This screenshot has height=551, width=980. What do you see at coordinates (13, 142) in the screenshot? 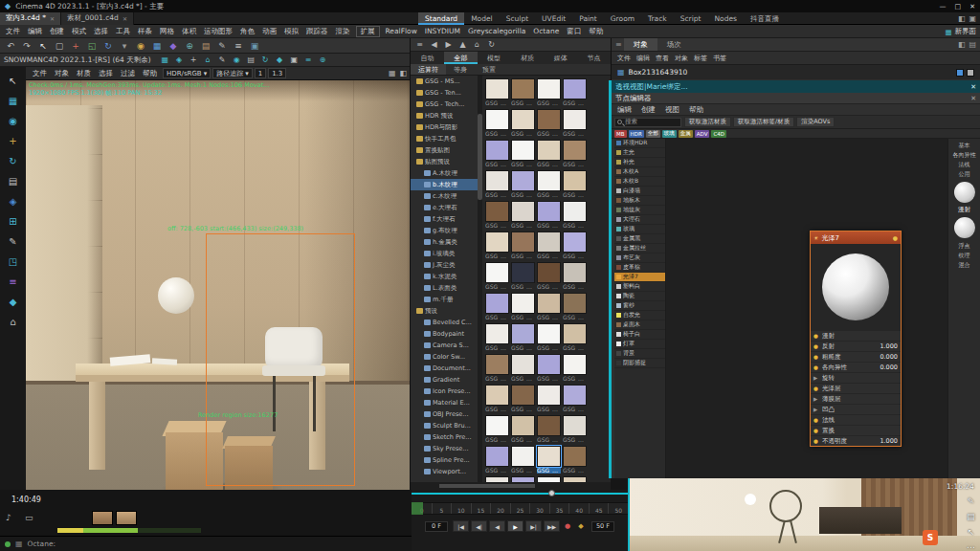
I see `dock-add-icon: +` at bounding box center [13, 142].